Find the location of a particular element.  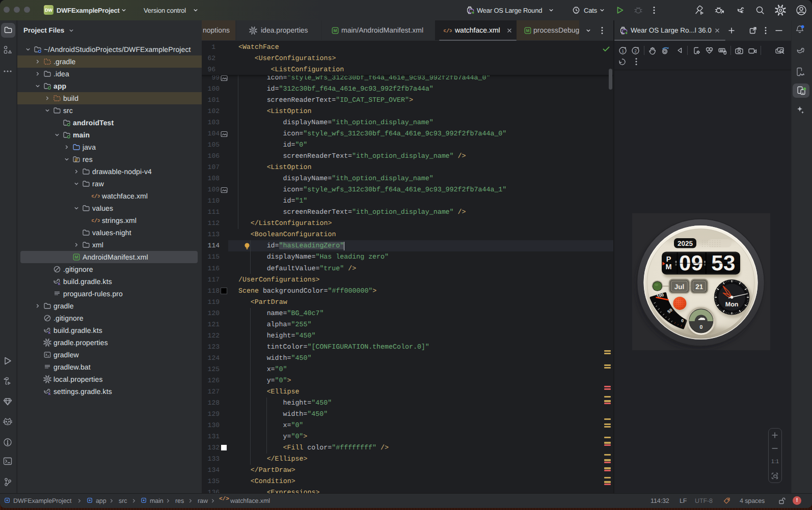

svg-text: 53 is located at coordinates (723, 263).